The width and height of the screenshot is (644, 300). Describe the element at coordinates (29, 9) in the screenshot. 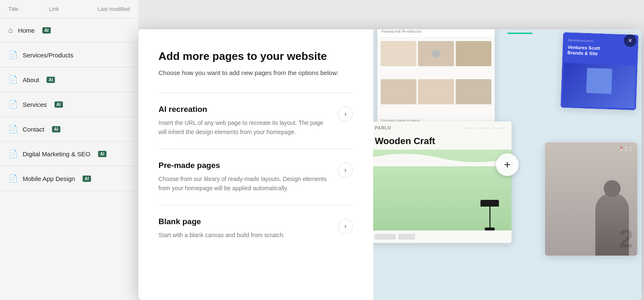

I see `title-col-header: Title` at that location.